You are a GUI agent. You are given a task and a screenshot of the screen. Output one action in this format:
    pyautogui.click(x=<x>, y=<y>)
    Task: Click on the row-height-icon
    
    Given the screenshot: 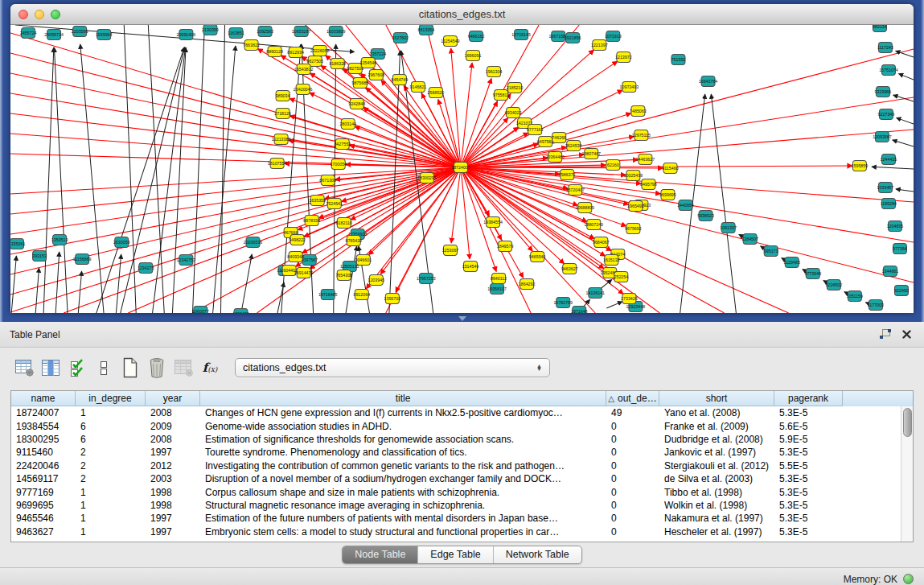 What is the action you would take?
    pyautogui.click(x=104, y=368)
    